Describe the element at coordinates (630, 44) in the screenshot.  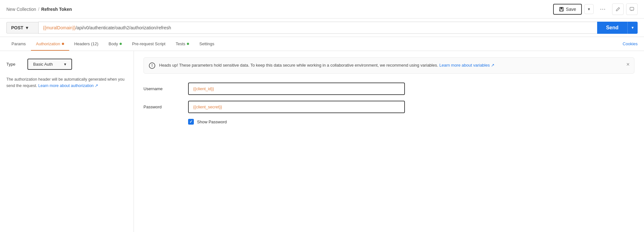
I see `cookies-link: Cookies` at that location.